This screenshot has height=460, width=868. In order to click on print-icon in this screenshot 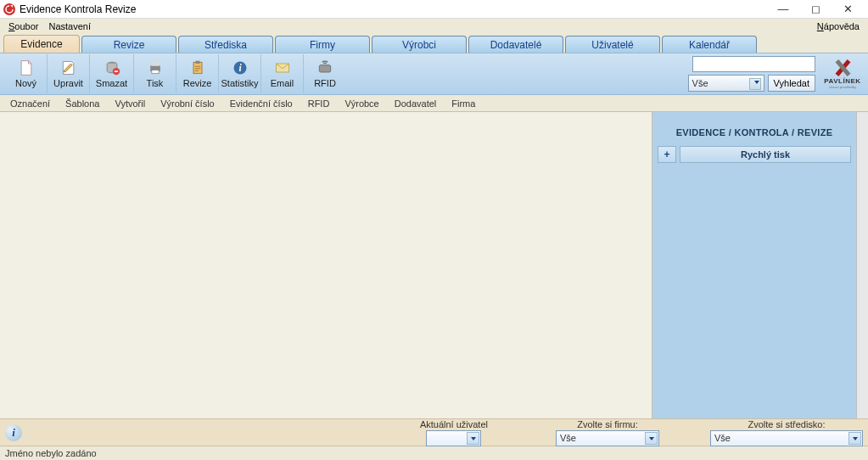, I will do `click(155, 68)`.